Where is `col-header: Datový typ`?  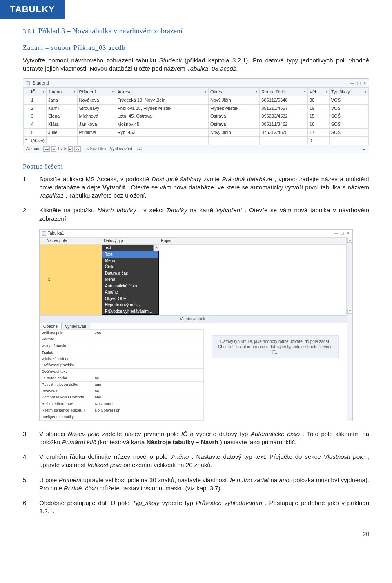 col-header: Datový typ is located at coordinates (131, 241).